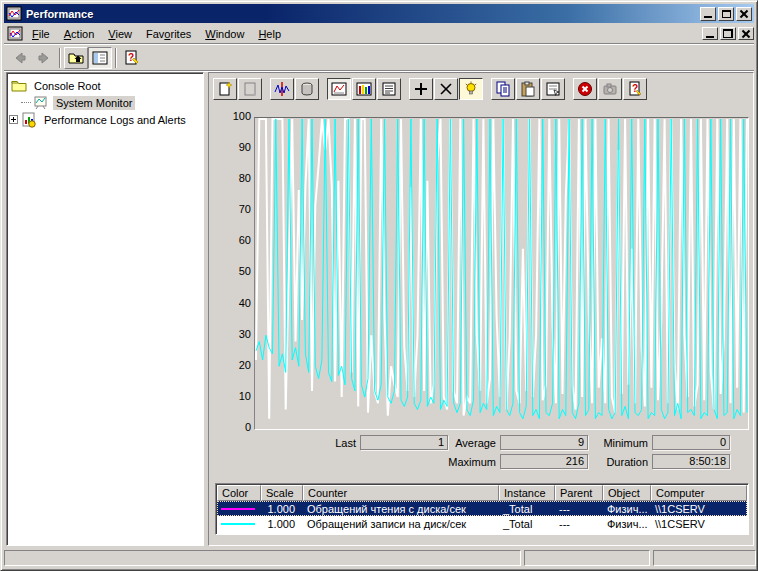  What do you see at coordinates (225, 89) in the screenshot?
I see `new-counter-set-button` at bounding box center [225, 89].